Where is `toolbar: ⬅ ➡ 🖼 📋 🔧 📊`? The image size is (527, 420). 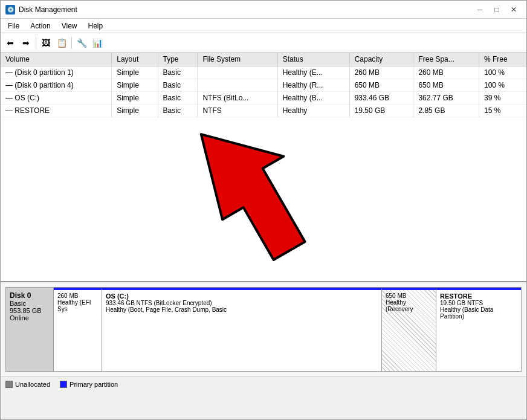 toolbar: ⬅ ➡ 🖼 📋 🔧 📊 is located at coordinates (264, 43).